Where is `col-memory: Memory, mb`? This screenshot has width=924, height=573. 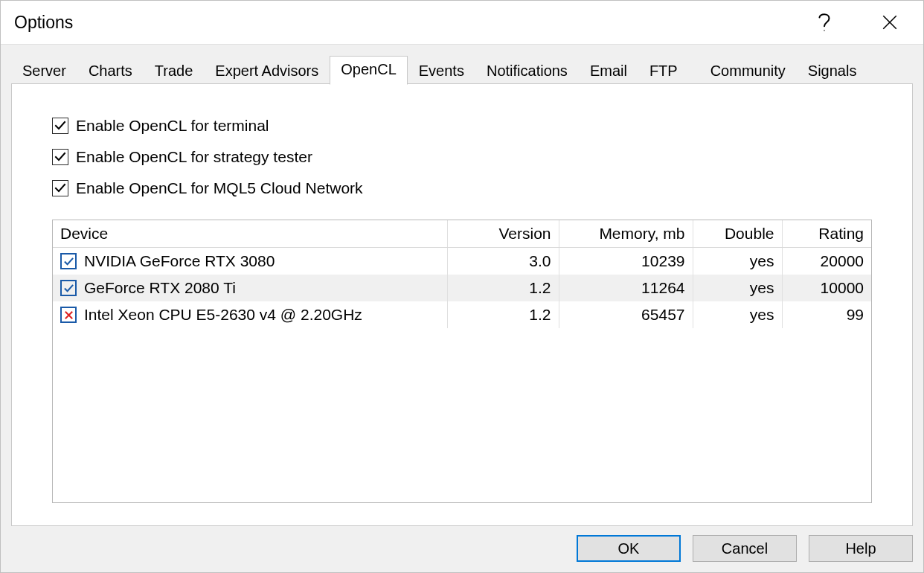
col-memory: Memory, mb is located at coordinates (626, 234).